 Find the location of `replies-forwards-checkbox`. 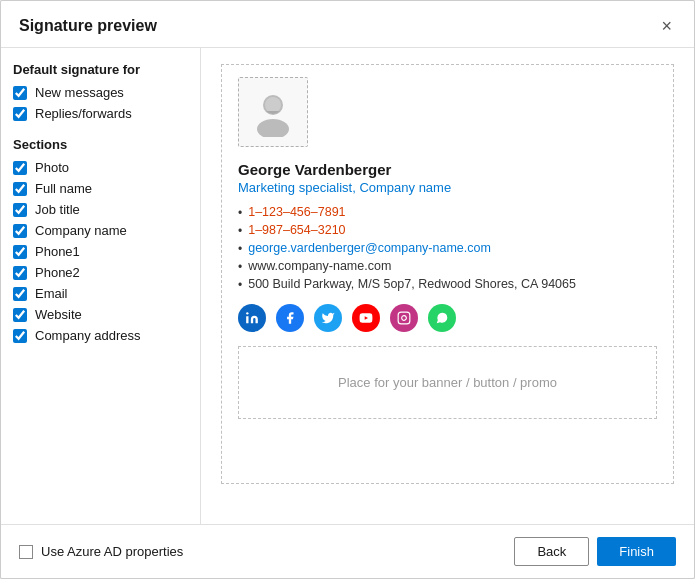

replies-forwards-checkbox is located at coordinates (20, 114).